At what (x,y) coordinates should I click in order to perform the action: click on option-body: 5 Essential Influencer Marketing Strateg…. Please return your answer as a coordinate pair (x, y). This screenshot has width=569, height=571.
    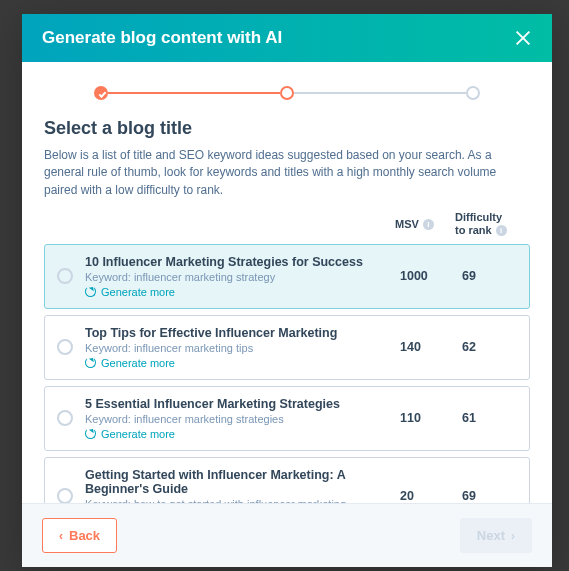
    Looking at the image, I should click on (236, 418).